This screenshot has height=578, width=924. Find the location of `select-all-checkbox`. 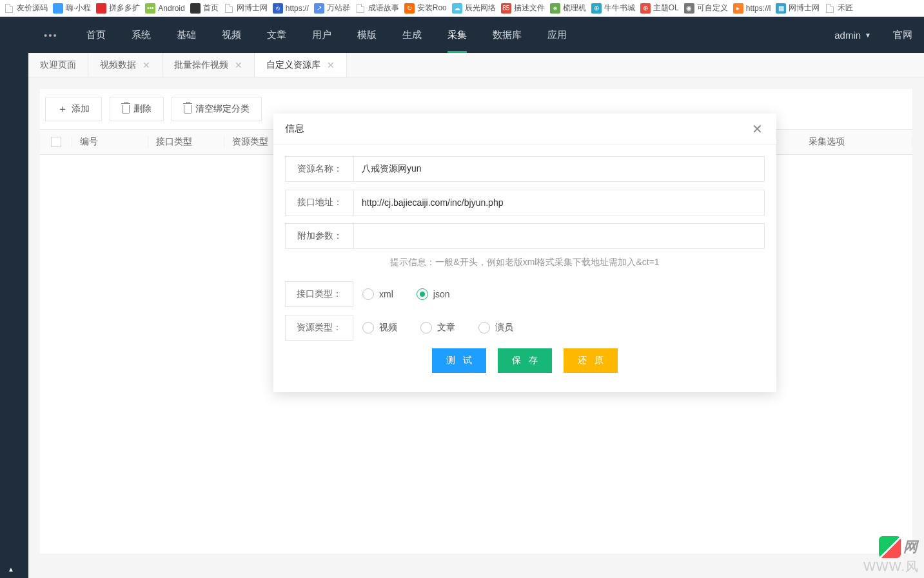

select-all-checkbox is located at coordinates (56, 142).